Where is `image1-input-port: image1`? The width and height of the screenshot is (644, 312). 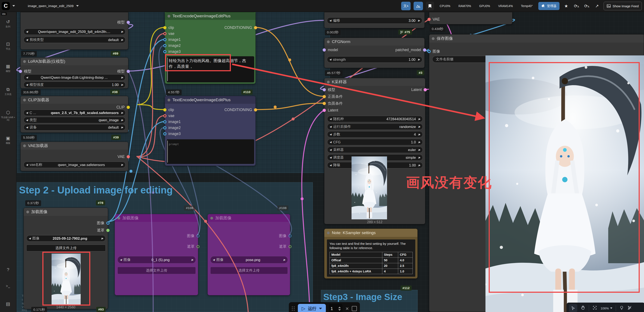 image1-input-port: image1 is located at coordinates (172, 122).